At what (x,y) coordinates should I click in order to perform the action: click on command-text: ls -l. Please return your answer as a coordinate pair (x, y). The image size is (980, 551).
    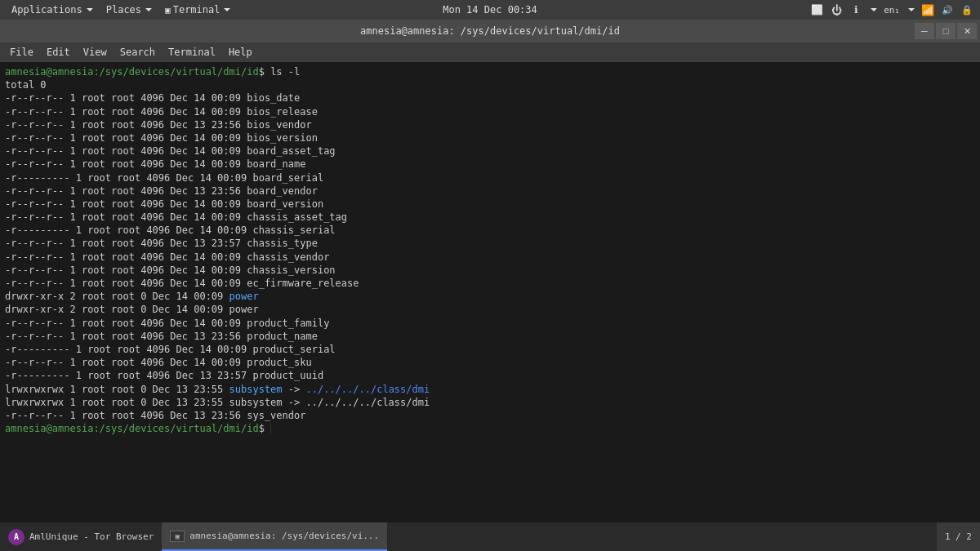
    Looking at the image, I should click on (285, 72).